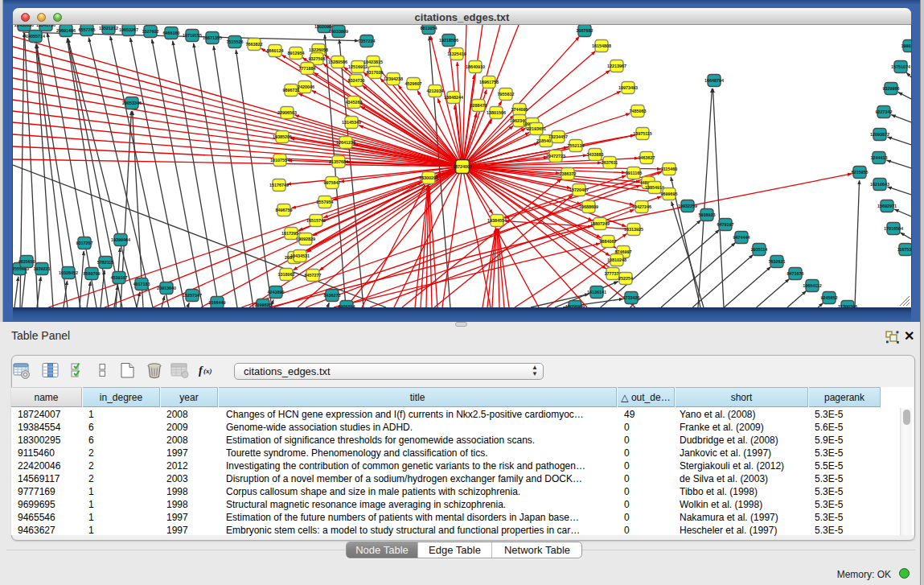 The height and width of the screenshot is (585, 924). I want to click on svg-text: 16210643, so click(880, 184).